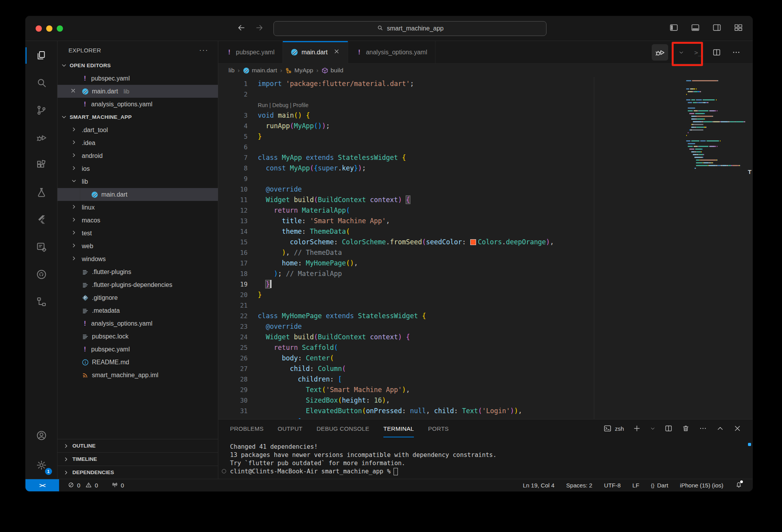 The height and width of the screenshot is (532, 782). What do you see at coordinates (485, 295) in the screenshot?
I see `code-line: 20}` at bounding box center [485, 295].